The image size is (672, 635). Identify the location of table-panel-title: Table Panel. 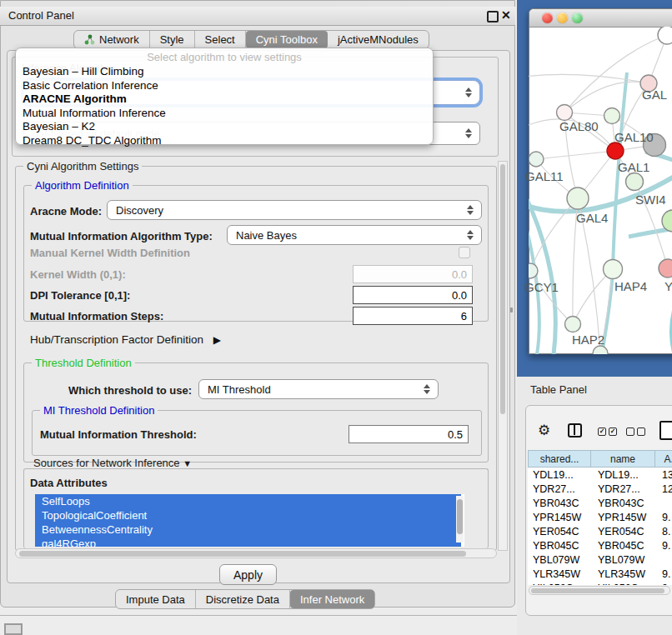
(559, 390).